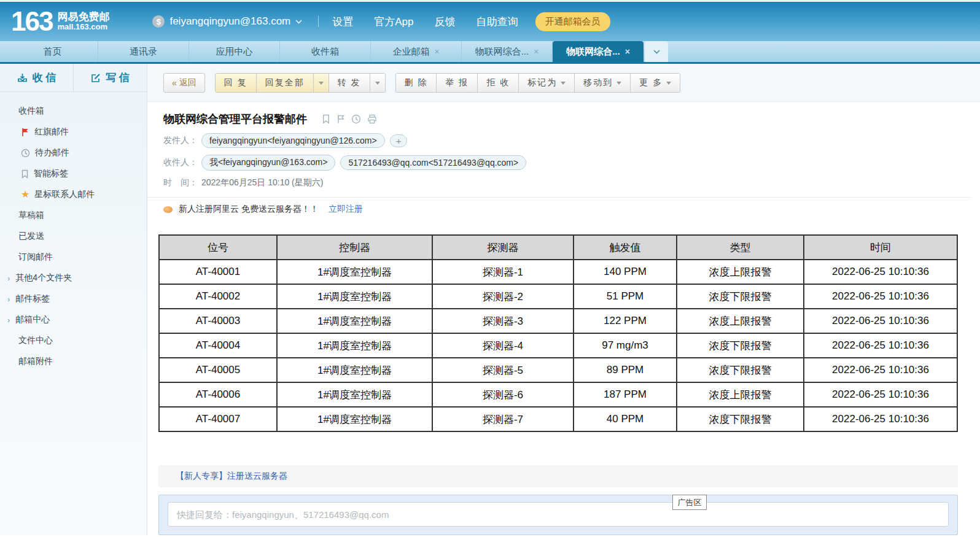 The height and width of the screenshot is (537, 980). I want to click on alarm-table-cell: 浓度下限报警, so click(741, 419).